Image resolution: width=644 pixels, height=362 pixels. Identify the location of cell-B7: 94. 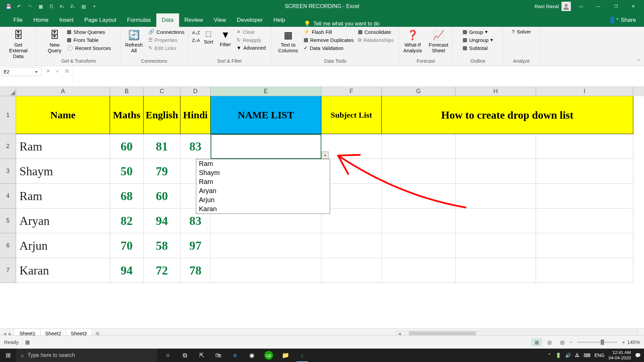
(127, 270).